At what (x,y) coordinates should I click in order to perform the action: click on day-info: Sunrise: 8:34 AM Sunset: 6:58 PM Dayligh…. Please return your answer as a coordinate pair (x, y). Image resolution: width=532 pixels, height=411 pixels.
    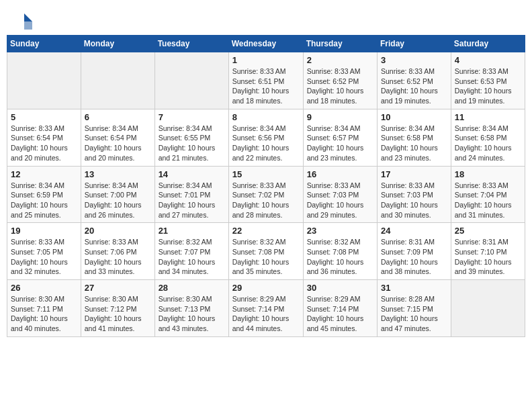
    Looking at the image, I should click on (488, 144).